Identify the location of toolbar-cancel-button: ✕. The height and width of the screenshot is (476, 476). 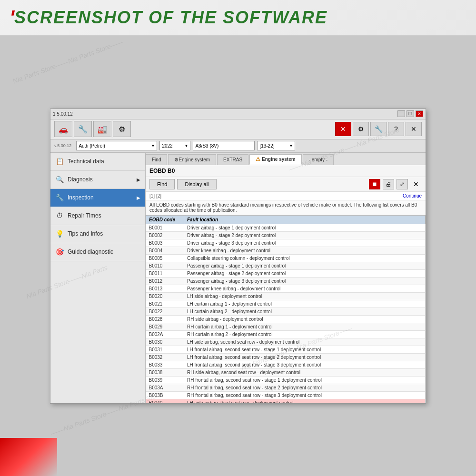
(343, 129).